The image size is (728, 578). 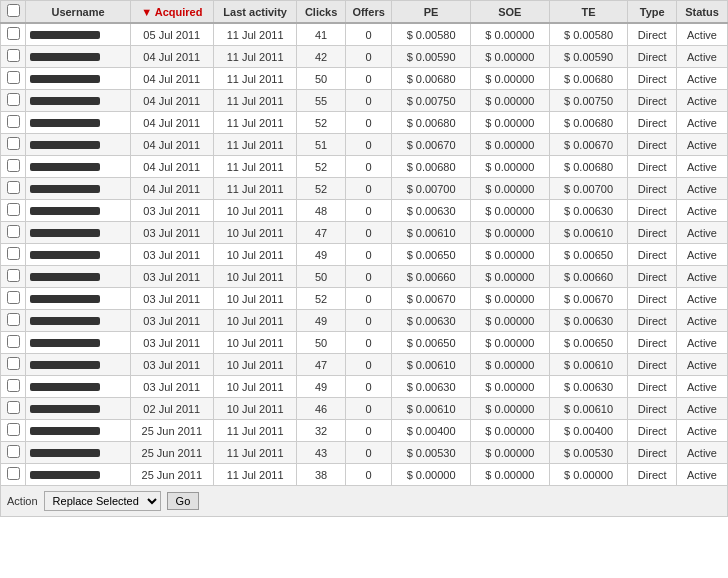 I want to click on action-select: Replace Selected, so click(x=102, y=501).